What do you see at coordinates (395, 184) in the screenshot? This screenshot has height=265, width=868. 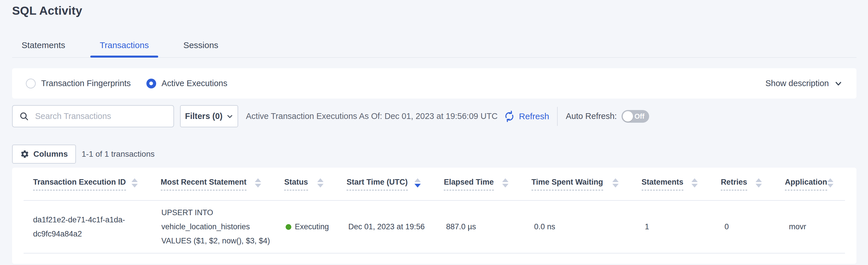 I see `column-header-start-time: Start Time (UTC)` at bounding box center [395, 184].